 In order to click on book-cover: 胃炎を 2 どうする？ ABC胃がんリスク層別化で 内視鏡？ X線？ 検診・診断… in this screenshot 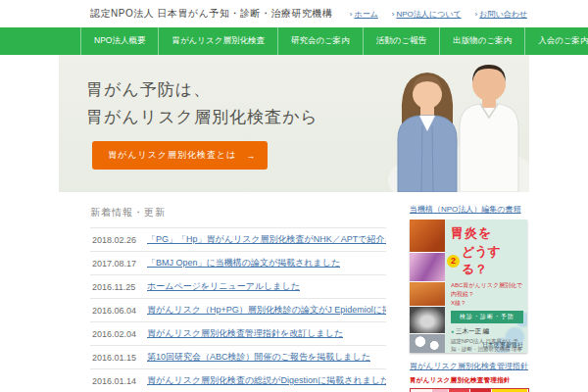, I will do `click(468, 286)`.